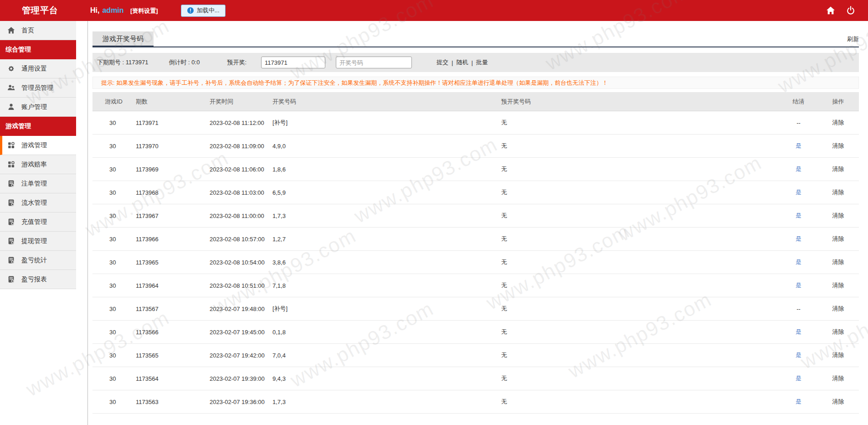 This screenshot has height=425, width=868. Describe the element at coordinates (38, 241) in the screenshot. I see `sidebar-item-withdraw-management: 提现管理` at that location.